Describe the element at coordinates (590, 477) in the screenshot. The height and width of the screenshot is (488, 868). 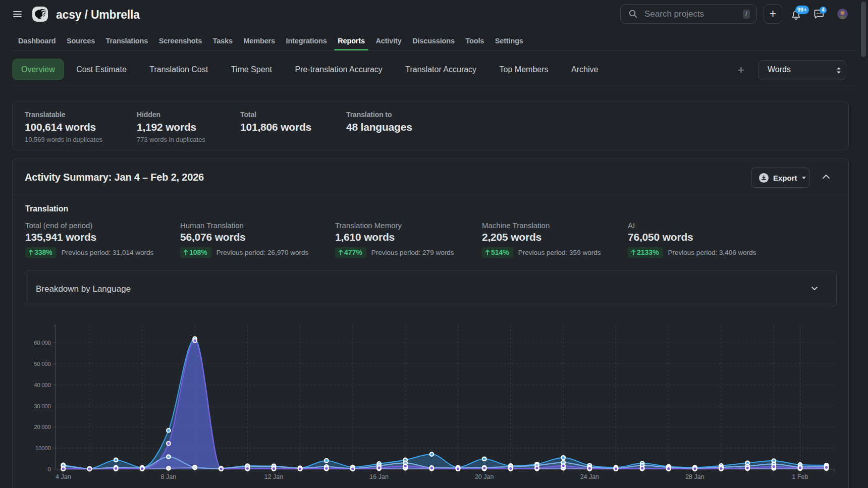
I see `svg-text: 24 Jan` at that location.